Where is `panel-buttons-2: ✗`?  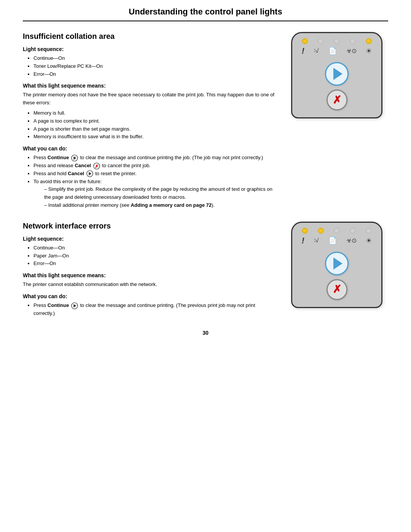 panel-buttons-2: ✗ is located at coordinates (337, 276).